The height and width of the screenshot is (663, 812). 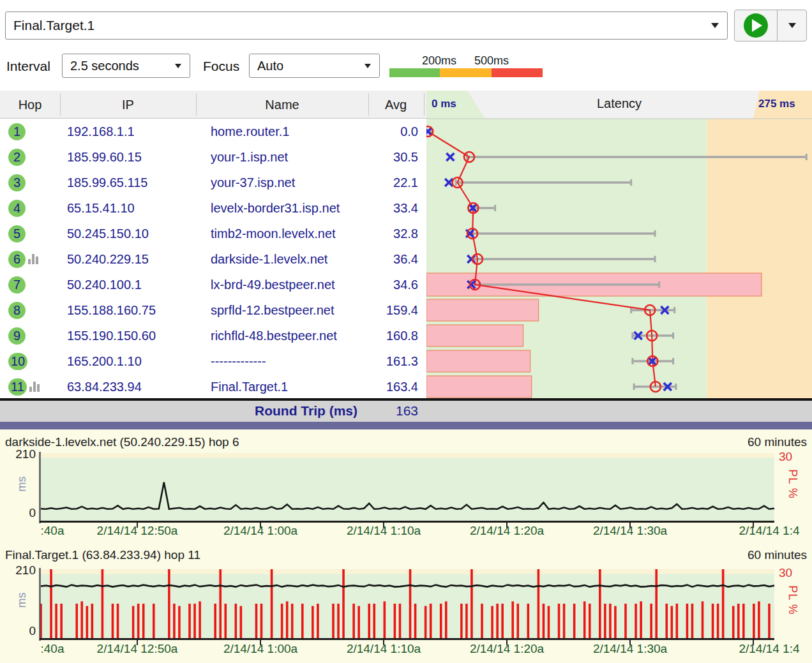 What do you see at coordinates (213, 387) in the screenshot?
I see `table-row: 1163.84.233.94Final.Target.1163.4` at bounding box center [213, 387].